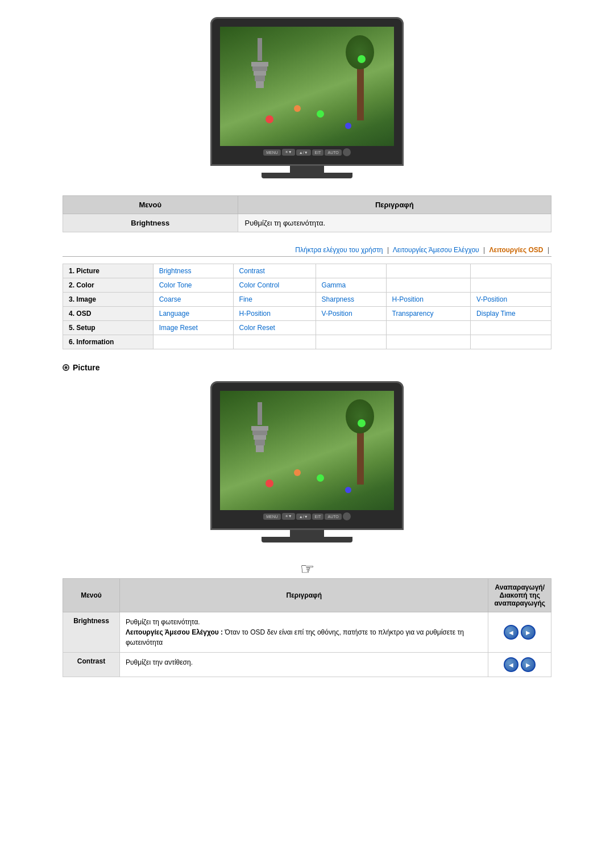 The height and width of the screenshot is (868, 614). Describe the element at coordinates (307, 633) in the screenshot. I see `detail-row-1: BrightnessΡυθμίζει τη φωτεινότητα.Λειτου…` at that location.